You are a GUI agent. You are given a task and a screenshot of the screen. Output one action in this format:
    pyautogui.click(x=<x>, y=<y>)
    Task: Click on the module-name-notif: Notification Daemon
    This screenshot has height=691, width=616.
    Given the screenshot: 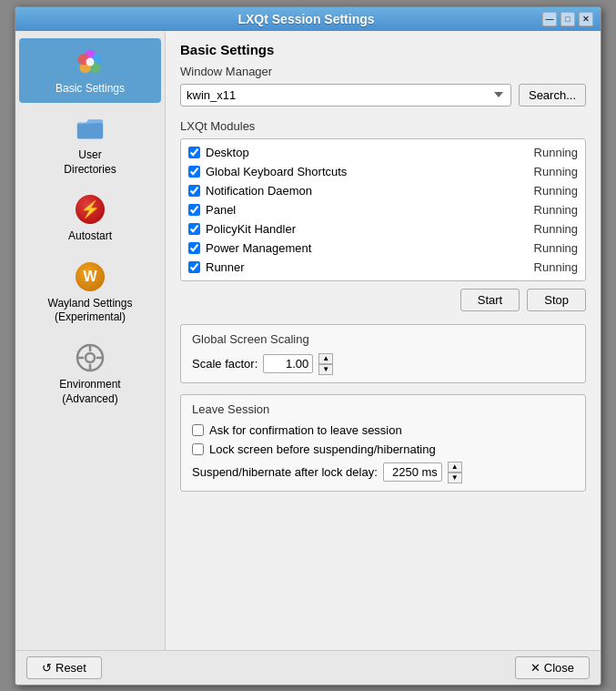 What is the action you would take?
    pyautogui.click(x=258, y=191)
    